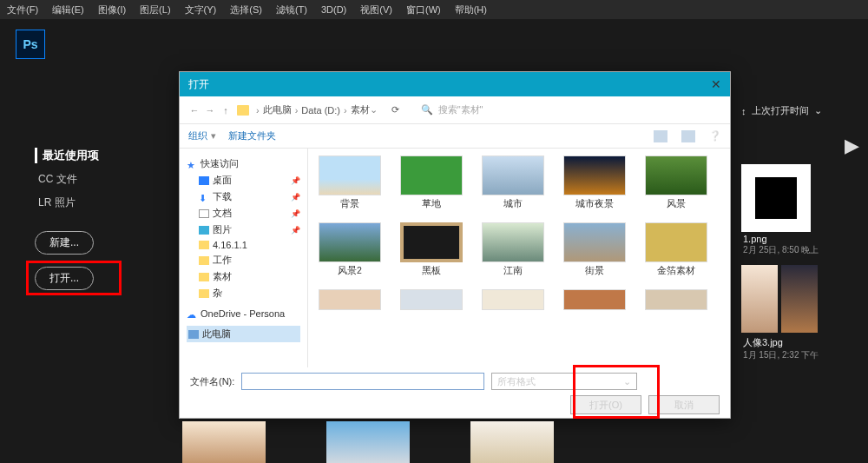 The height and width of the screenshot is (463, 868). I want to click on sidebar-recent-heading: 最近使用项, so click(87, 155).